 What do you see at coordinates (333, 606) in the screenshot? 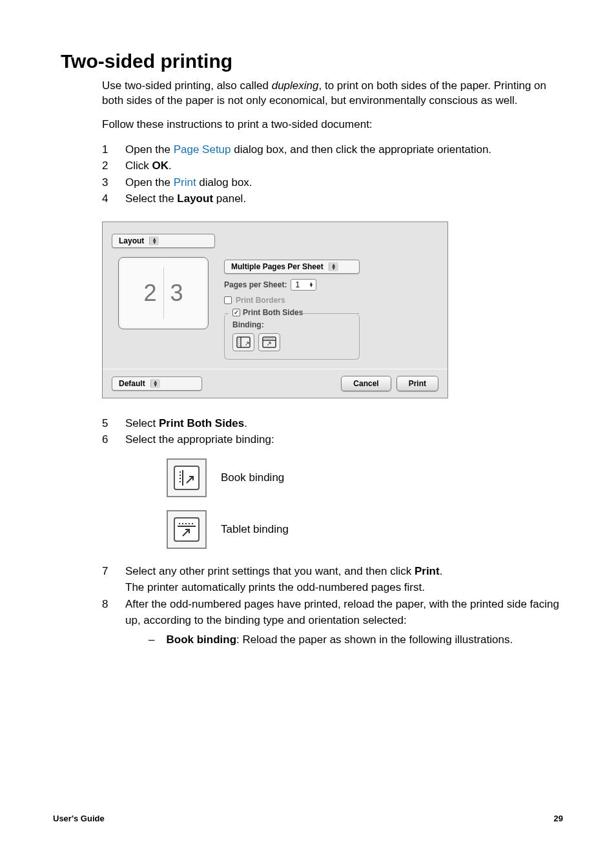
I see `steps-list-3: 7Select any other print settings that yo…` at bounding box center [333, 606].